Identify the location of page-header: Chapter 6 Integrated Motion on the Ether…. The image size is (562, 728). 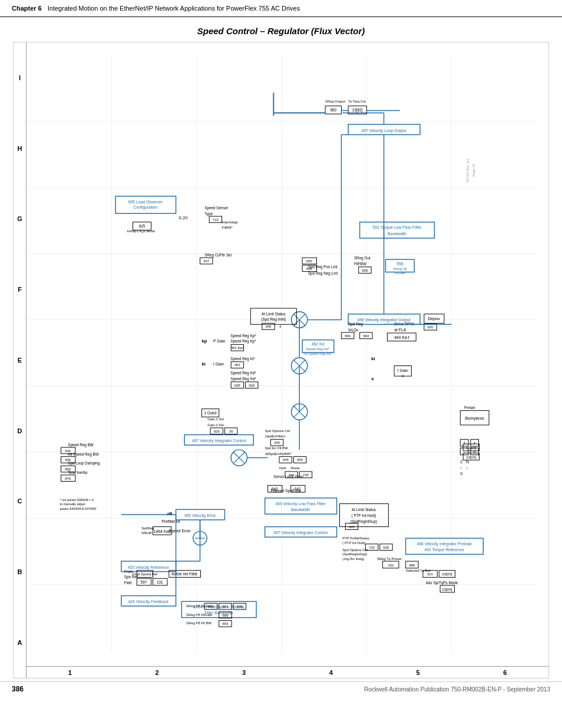
(281, 8).